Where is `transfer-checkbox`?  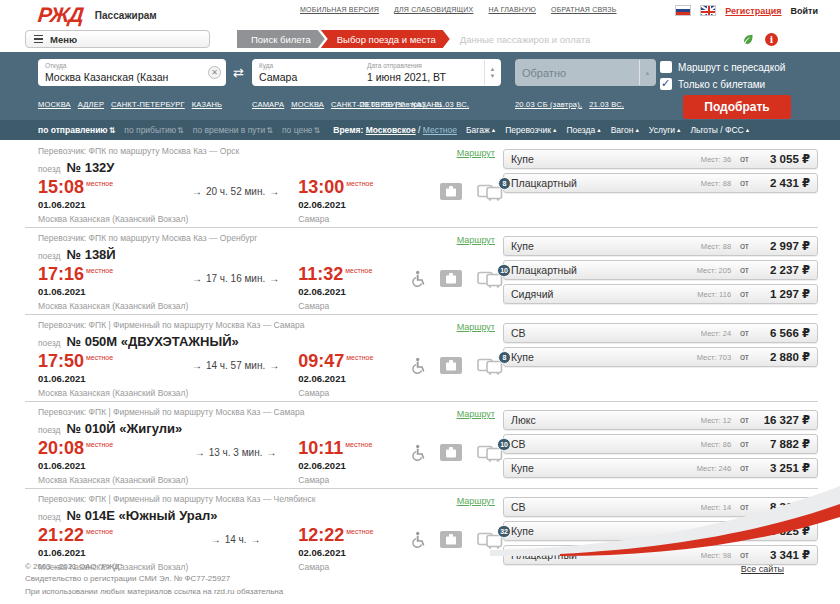
transfer-checkbox is located at coordinates (666, 67).